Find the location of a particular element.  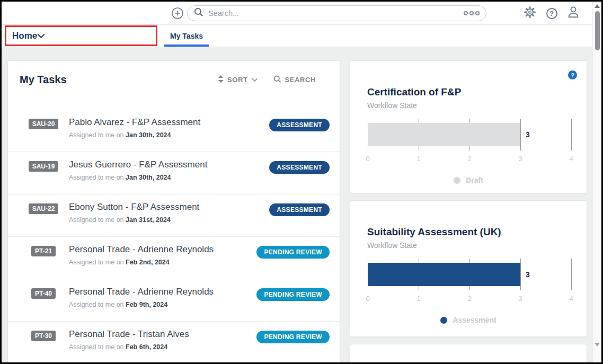

task-assigned-date: Feb 9th, 2024 is located at coordinates (146, 305).